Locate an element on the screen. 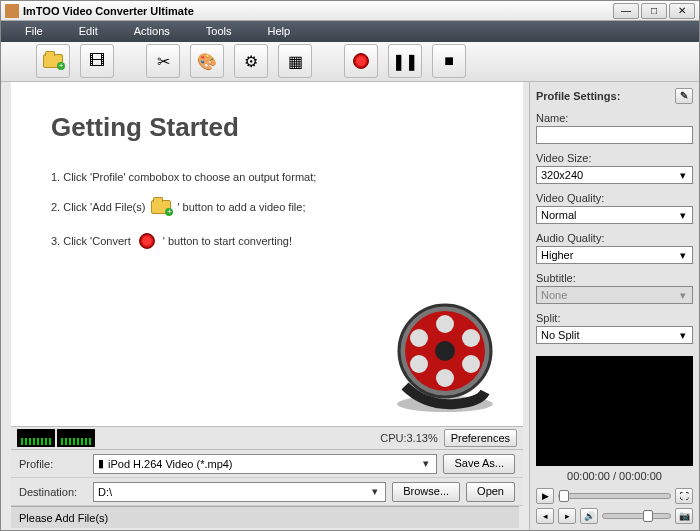 This screenshot has height=531, width=700. profile-row: Profile: ▮ iPod H.264 Video (*.mp4) ▾ Sa… is located at coordinates (267, 464).